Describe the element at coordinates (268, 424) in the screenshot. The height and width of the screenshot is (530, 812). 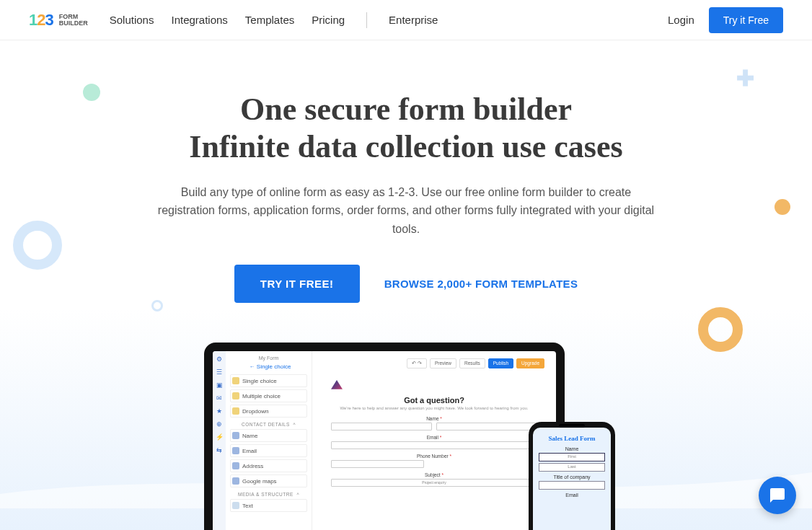
I see `panel-section-contact: CONTACT DETAILS ^` at that location.